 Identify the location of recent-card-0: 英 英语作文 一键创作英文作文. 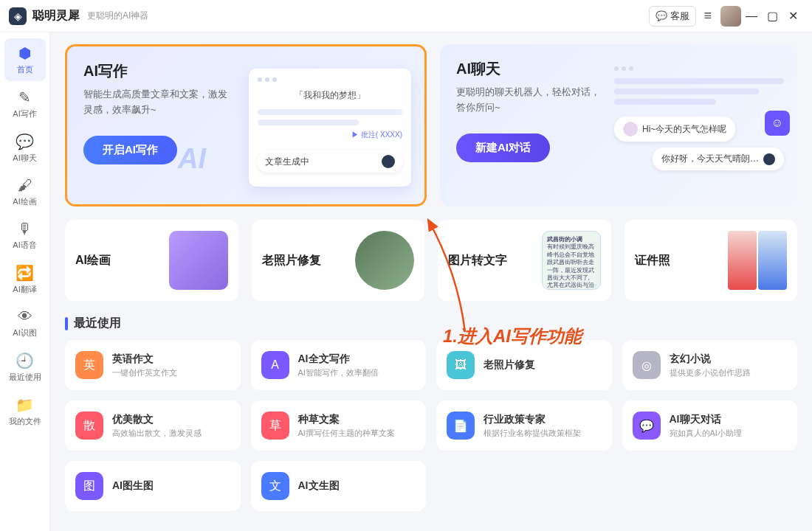
(153, 365).